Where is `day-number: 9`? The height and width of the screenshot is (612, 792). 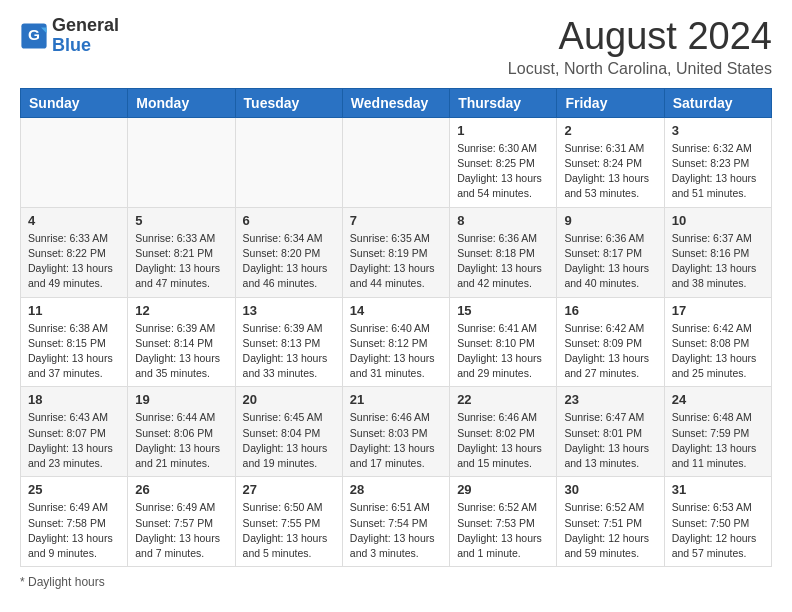
day-number: 9 is located at coordinates (610, 220).